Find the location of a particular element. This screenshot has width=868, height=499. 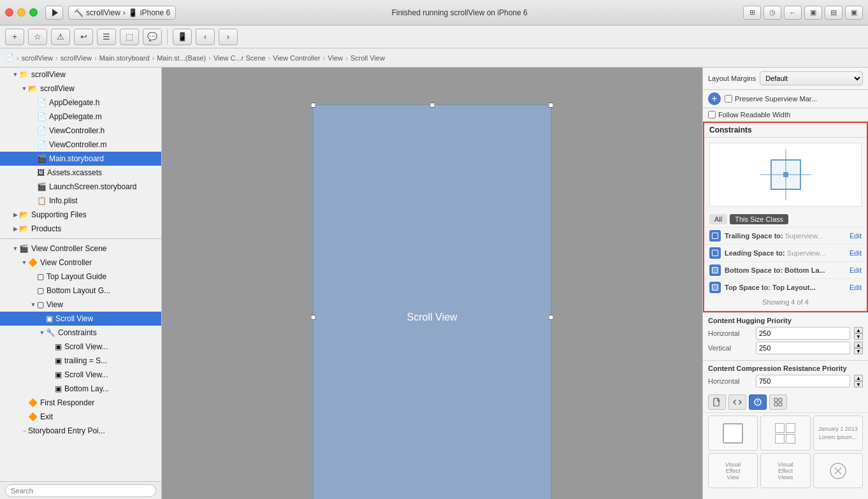

scene-item-c-scroll2: ▣ Scroll View... is located at coordinates (80, 375).